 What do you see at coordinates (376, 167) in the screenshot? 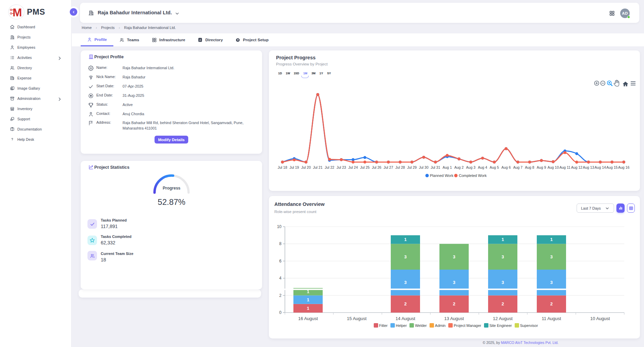
I see `svg-text: Jul 26` at bounding box center [376, 167].